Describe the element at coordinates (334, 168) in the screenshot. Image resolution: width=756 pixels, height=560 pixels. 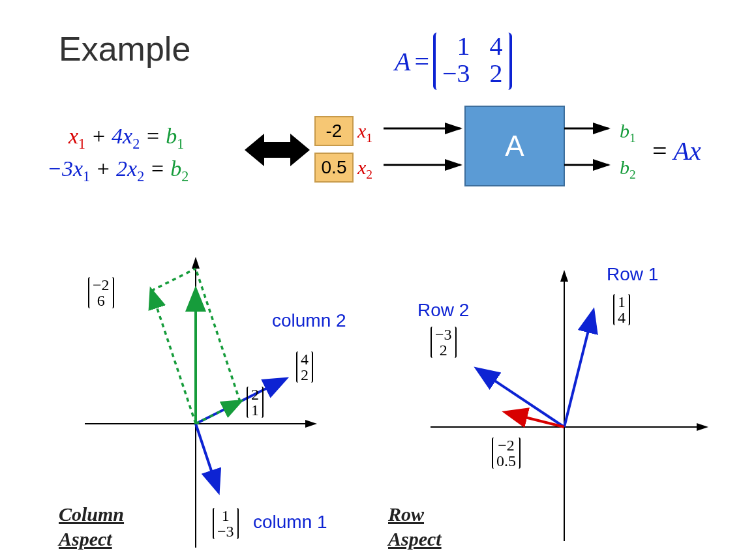
I see `x2-value-box: 0.5` at that location.